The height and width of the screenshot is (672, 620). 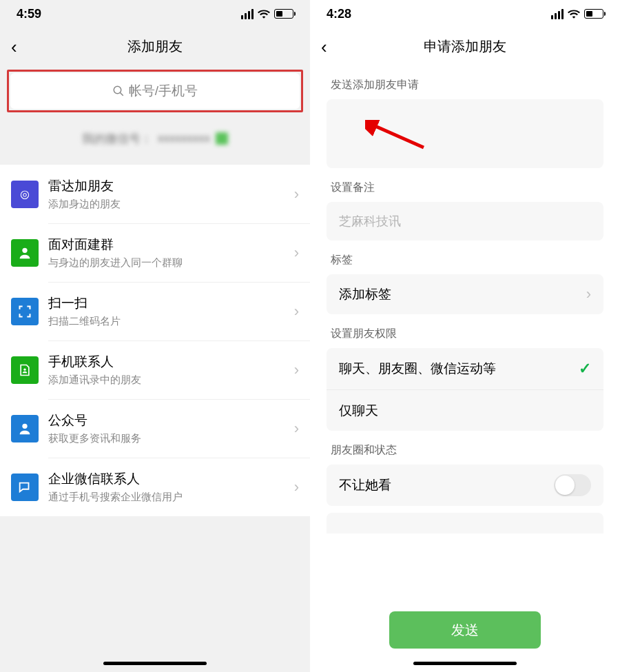 I want to click on moments-block-label: 不让她看, so click(x=365, y=485).